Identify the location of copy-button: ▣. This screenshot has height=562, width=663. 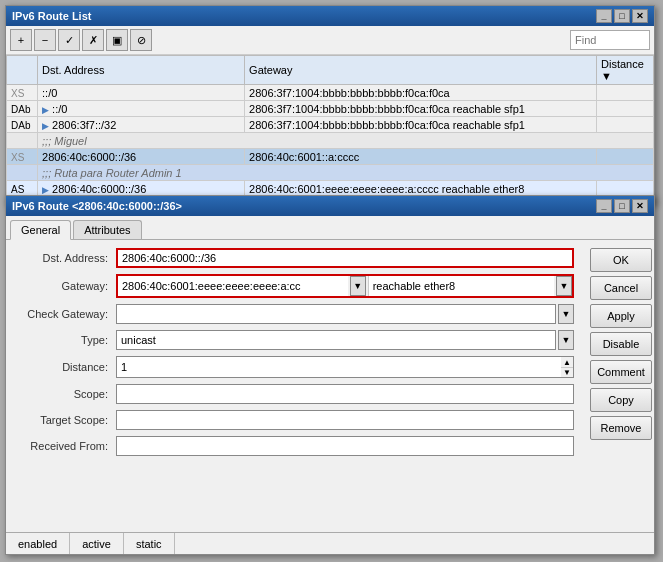
(117, 40).